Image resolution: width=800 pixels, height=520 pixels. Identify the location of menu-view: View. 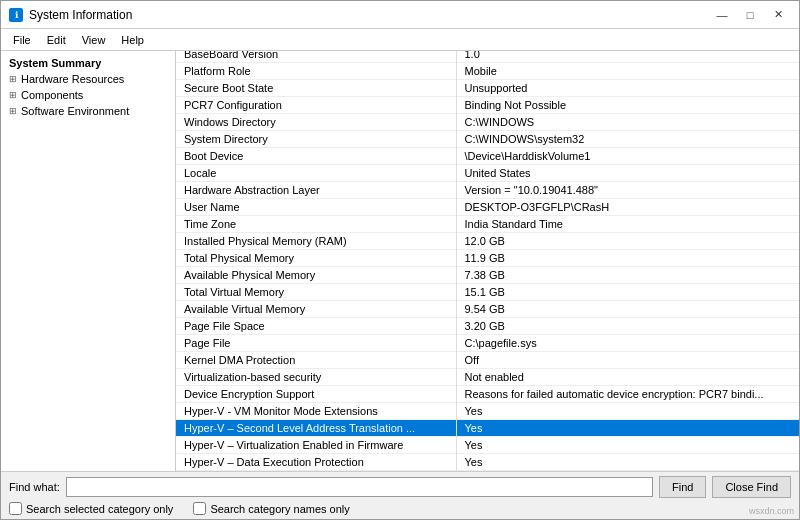
(94, 40).